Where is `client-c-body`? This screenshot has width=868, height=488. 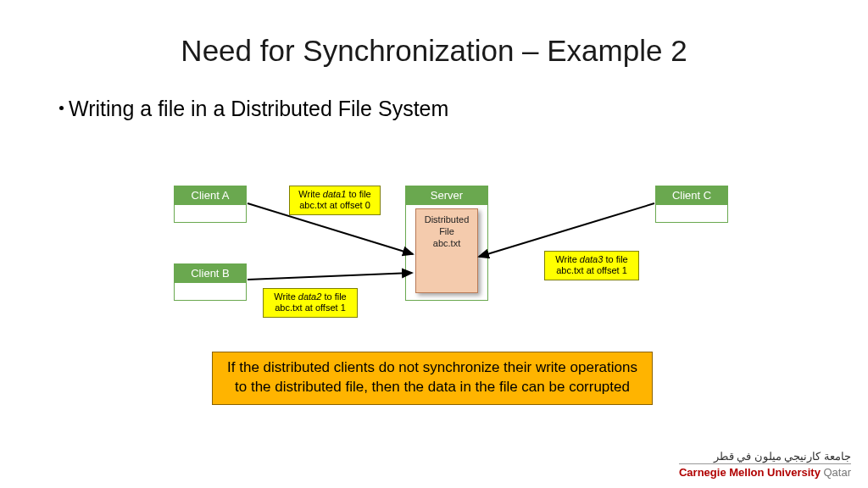 client-c-body is located at coordinates (692, 214).